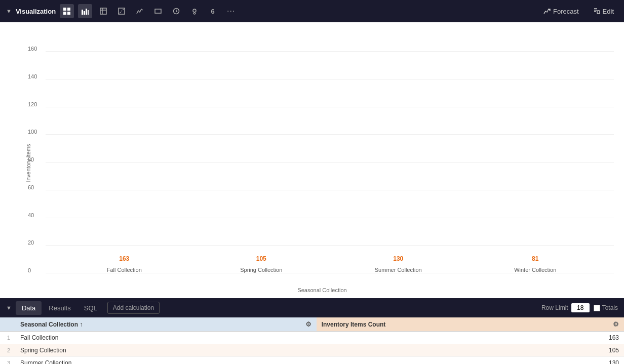  I want to click on y-tick-80: 80, so click(31, 159).